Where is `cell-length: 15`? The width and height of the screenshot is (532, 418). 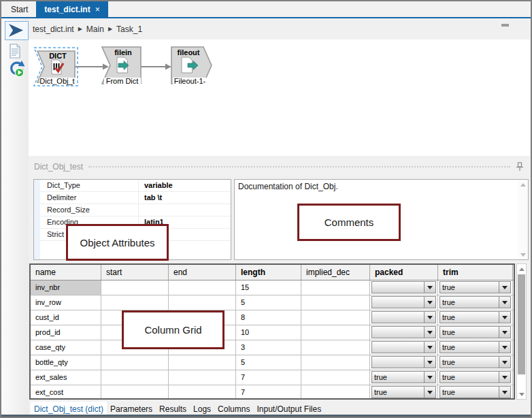
cell-length: 15 is located at coordinates (269, 287).